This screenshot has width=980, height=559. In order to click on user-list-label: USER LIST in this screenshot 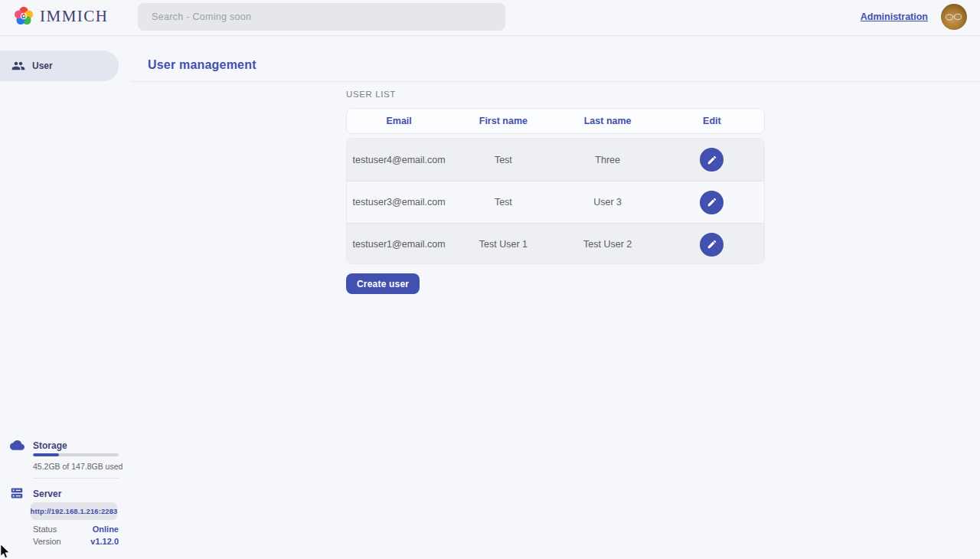, I will do `click(371, 94)`.